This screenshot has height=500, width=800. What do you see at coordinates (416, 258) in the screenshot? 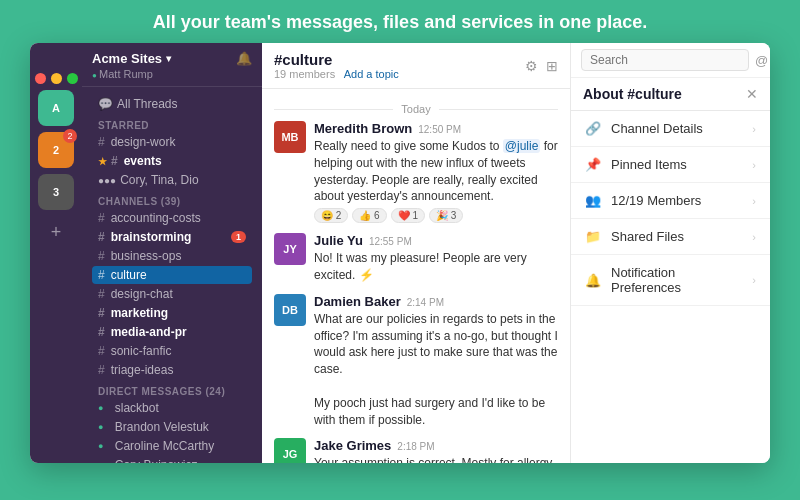
I see `message-julie: JY Julie Yu 12:55 PM No! It was my pleas…` at bounding box center [416, 258].